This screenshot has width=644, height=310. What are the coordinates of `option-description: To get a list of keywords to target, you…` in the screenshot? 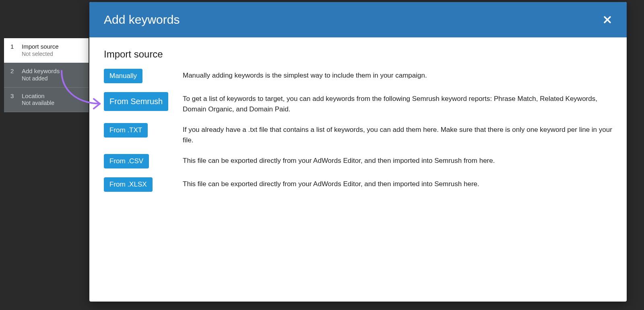 It's located at (398, 103).